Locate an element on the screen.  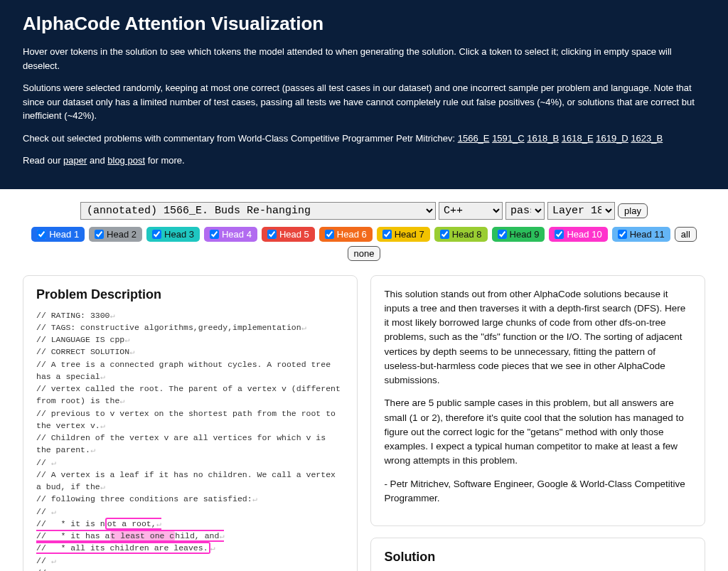
head-label: Head 9 is located at coordinates (525, 235).